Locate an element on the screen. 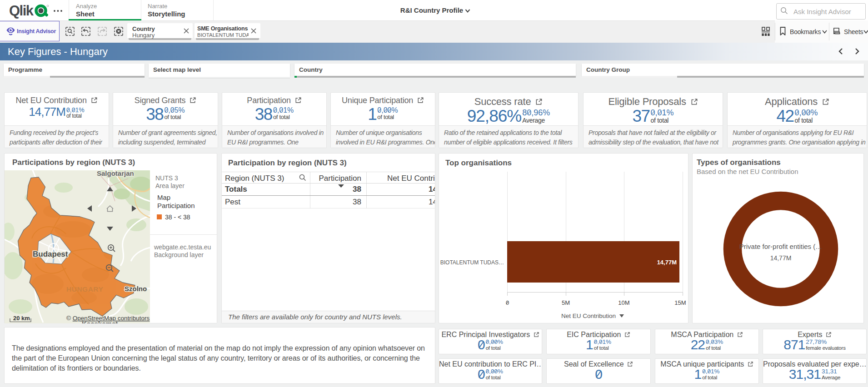 The image size is (868, 387). svg-text: 20 km is located at coordinates (22, 318).